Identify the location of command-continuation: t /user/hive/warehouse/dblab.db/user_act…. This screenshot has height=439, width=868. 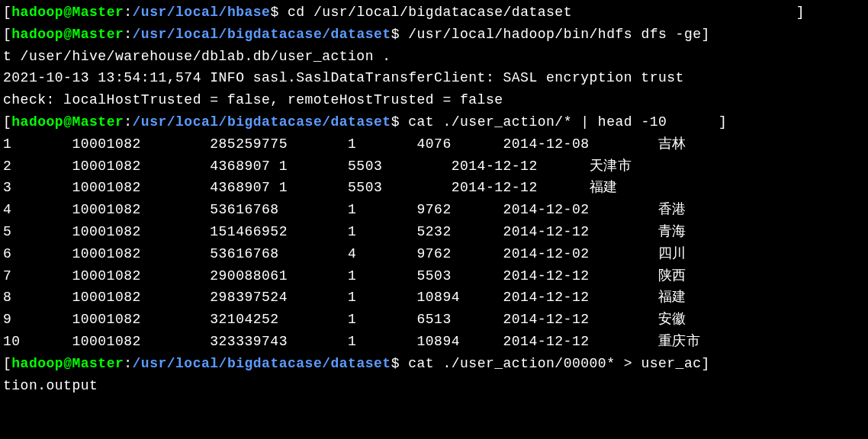
(434, 56).